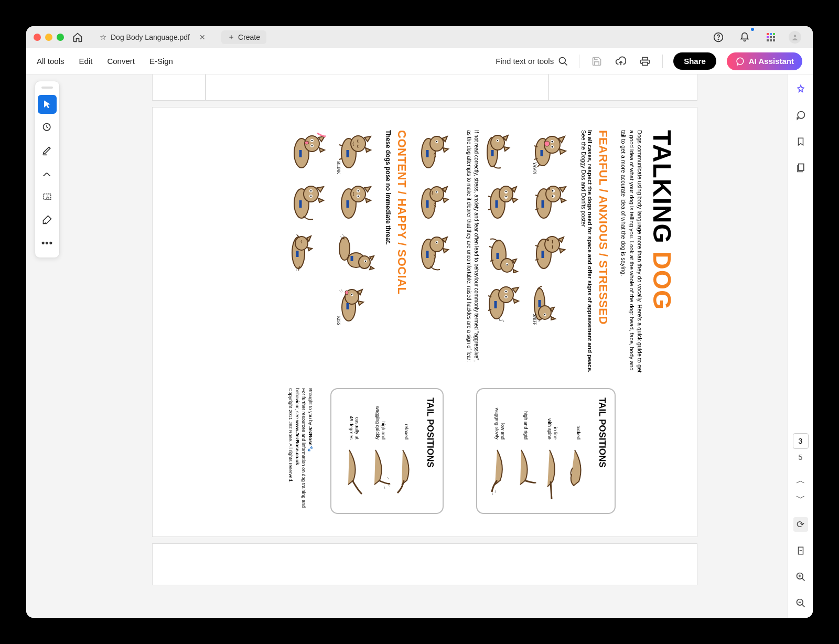 Image resolution: width=839 pixels, height=644 pixels. Describe the element at coordinates (801, 142) in the screenshot. I see `panel-bookmark-icon` at that location.